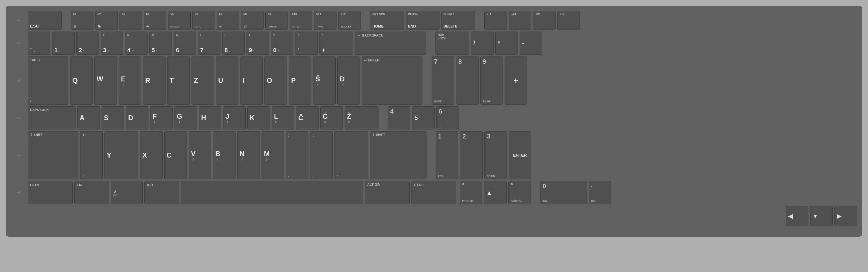  Describe the element at coordinates (467, 80) in the screenshot. I see `key-np8: 8 ↑` at that location.